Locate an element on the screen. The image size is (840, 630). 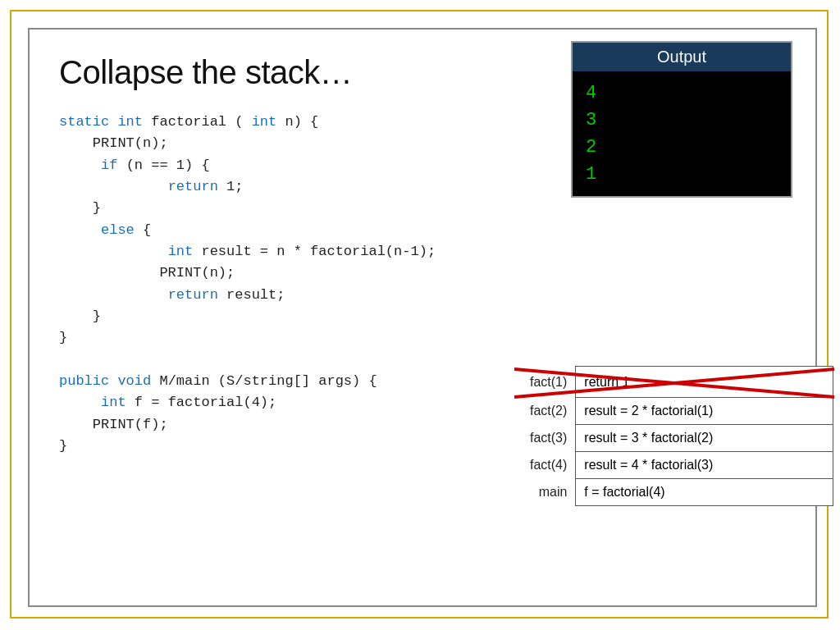
stack-container: fact(1) return 1 fact(2) result = 2 is located at coordinates (678, 436).